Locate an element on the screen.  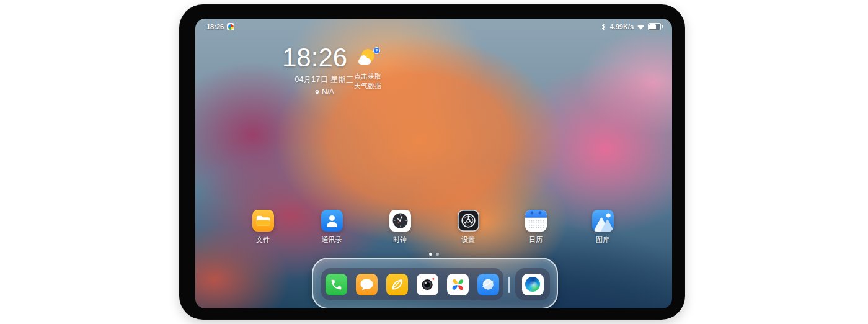
app-item-settings: 设置 is located at coordinates (468, 227).